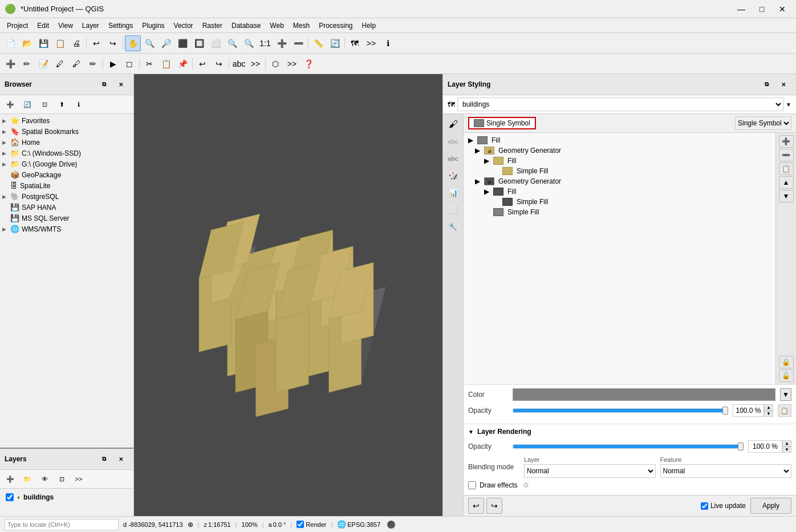  I want to click on zoom-layer-button: 🔲, so click(199, 43).